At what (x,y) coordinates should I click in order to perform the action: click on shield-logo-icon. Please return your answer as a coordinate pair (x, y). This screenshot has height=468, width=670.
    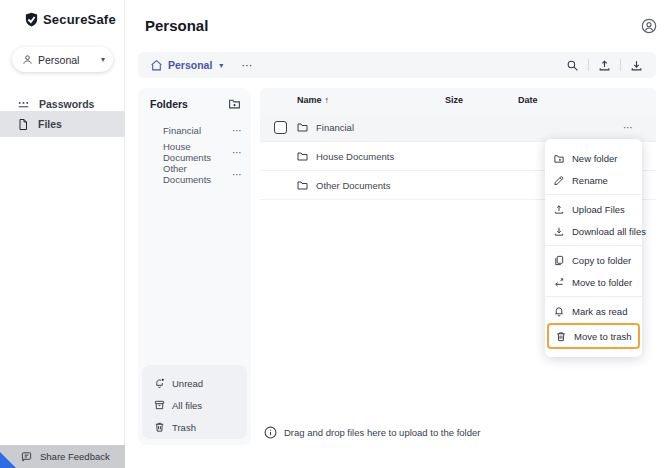
    Looking at the image, I should click on (32, 20).